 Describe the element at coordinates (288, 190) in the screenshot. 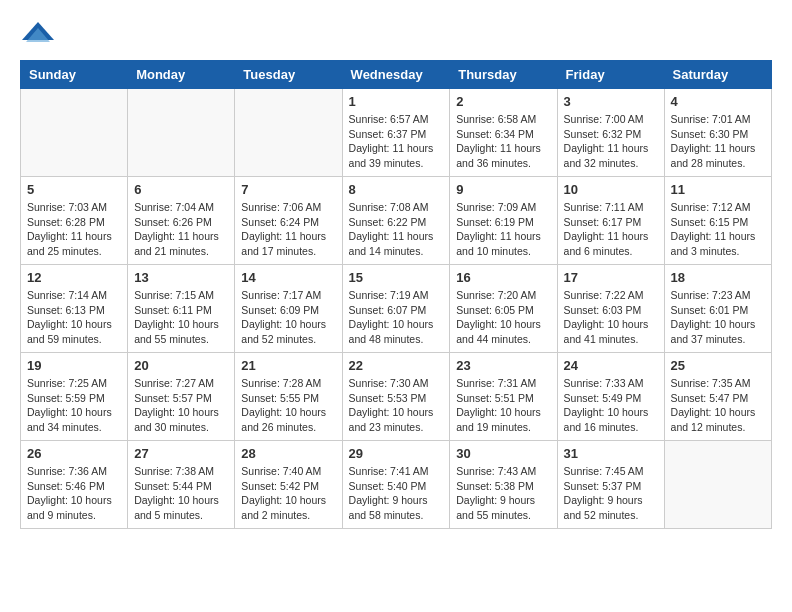

I see `day-number: 7` at that location.